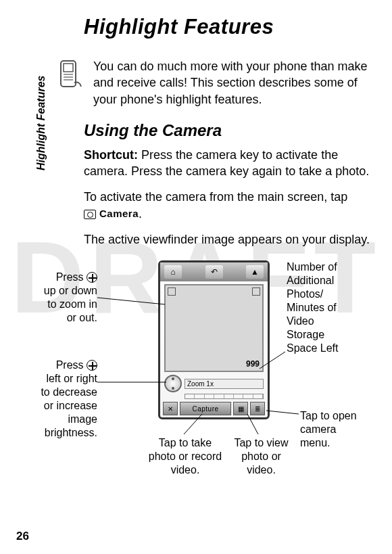  I want to click on close-button: ✕, so click(170, 409).